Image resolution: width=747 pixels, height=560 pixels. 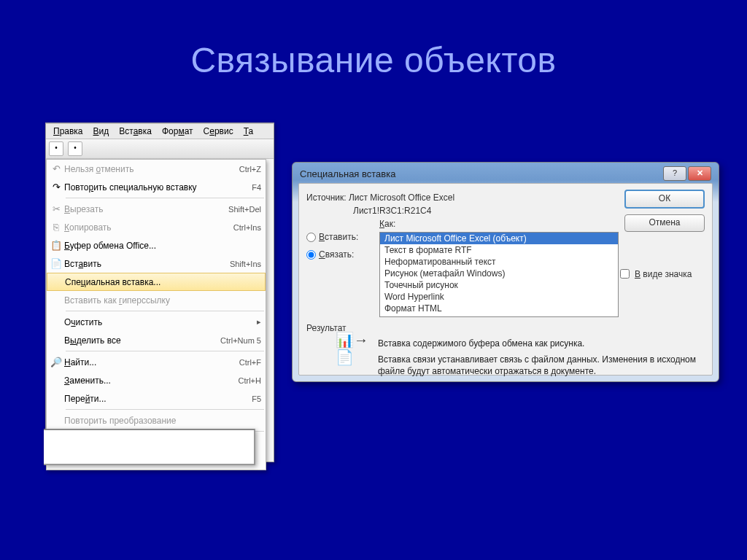 I want to click on as-icon-checkbox: В виде значка, so click(x=657, y=274).